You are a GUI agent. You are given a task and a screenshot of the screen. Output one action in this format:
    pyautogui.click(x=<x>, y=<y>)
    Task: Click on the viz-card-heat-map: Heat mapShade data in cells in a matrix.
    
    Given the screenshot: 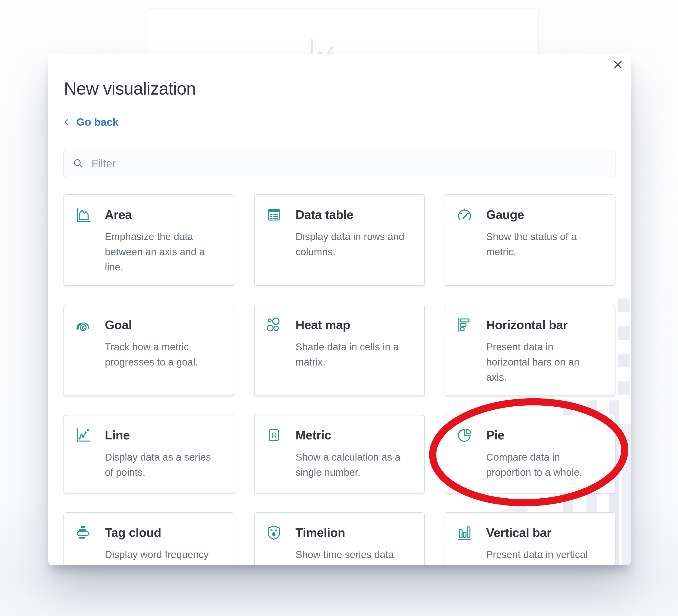 What is the action you would take?
    pyautogui.click(x=340, y=350)
    